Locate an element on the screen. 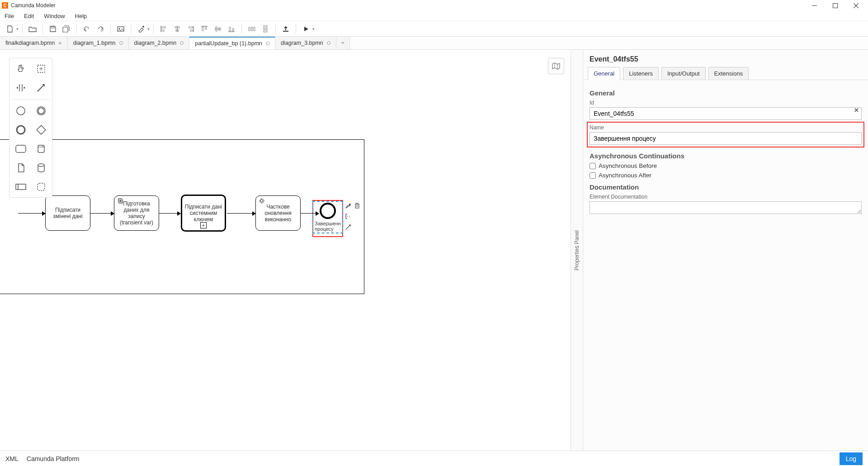 This screenshot has width=868, height=466. hand-tool-button is located at coordinates (21, 69).